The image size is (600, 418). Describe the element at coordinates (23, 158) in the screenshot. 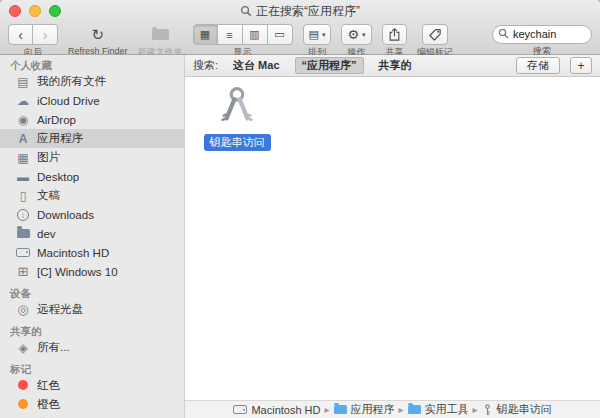

I see `pictures-icon: ▦` at that location.